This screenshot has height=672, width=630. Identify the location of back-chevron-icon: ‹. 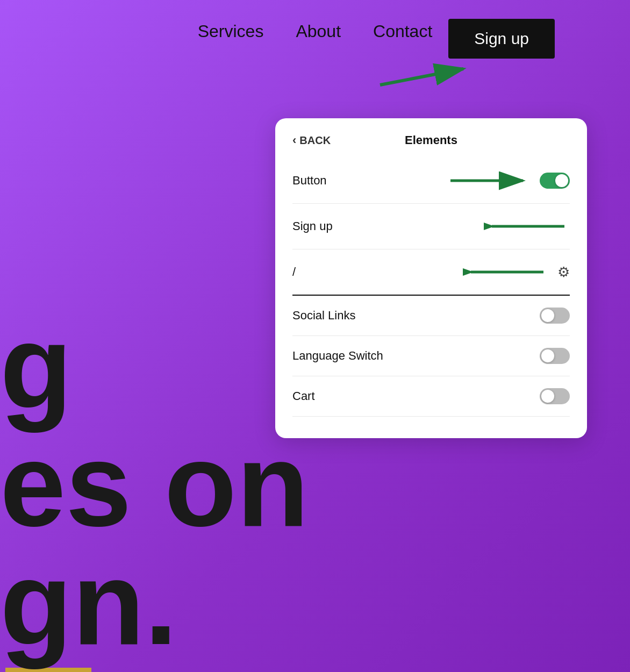
(295, 140).